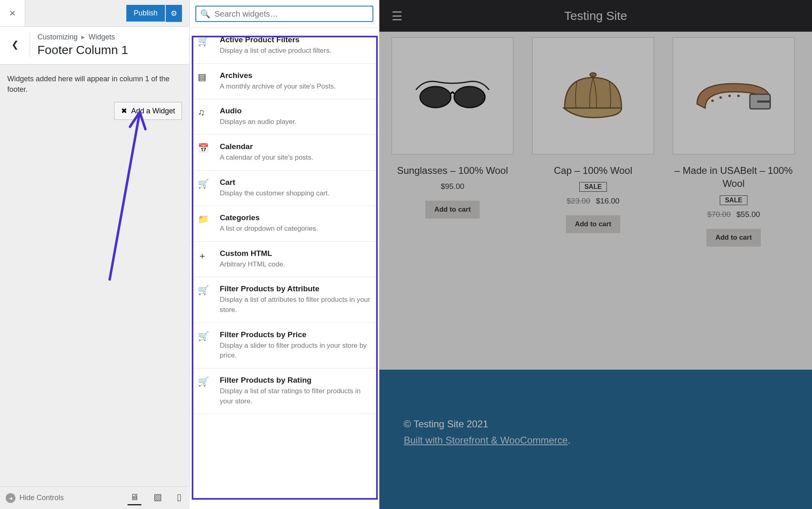 This screenshot has height=509, width=812. Describe the element at coordinates (284, 188) in the screenshot. I see `widget-item: 🛒CartDisplay the customer shopping cart.` at that location.